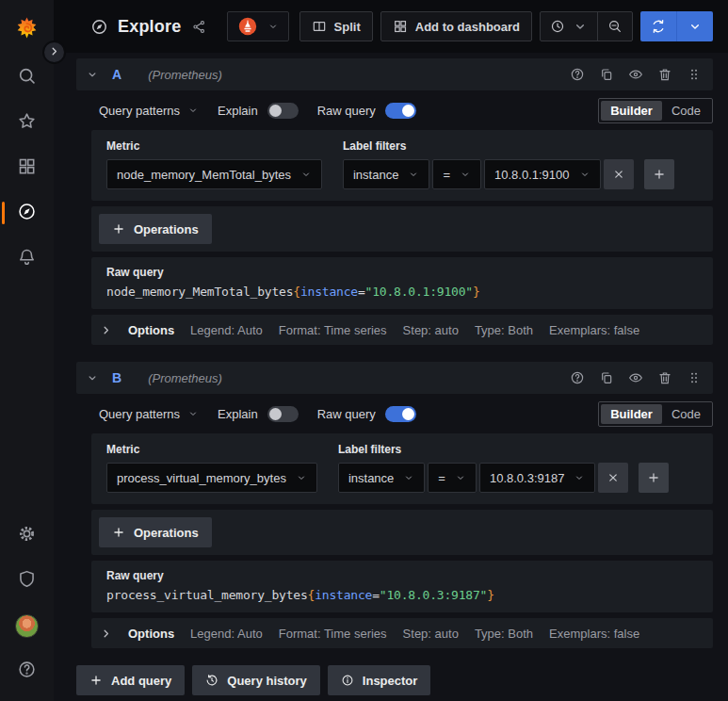 The width and height of the screenshot is (728, 701). I want to click on plus-icon, so click(659, 174).